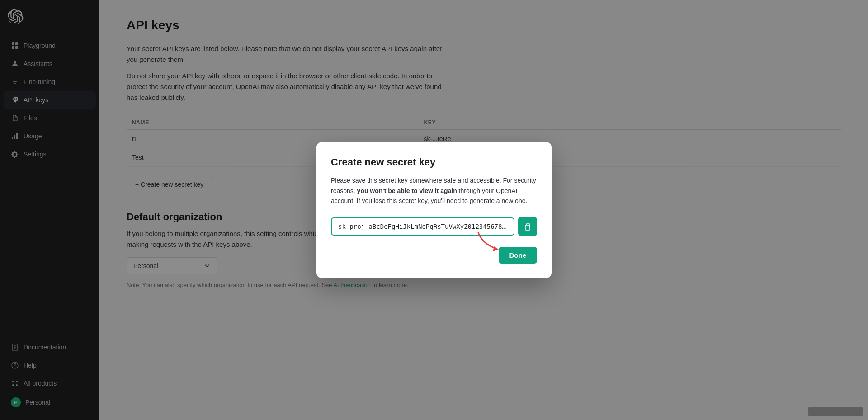 This screenshot has height=420, width=868. Describe the element at coordinates (434, 255) in the screenshot. I see `modal-footer: Done` at that location.